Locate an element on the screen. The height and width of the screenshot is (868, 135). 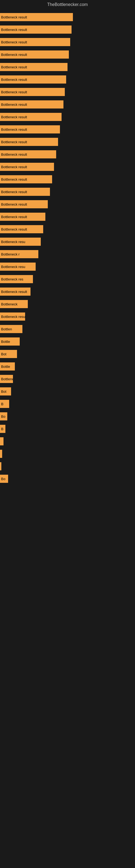
bottleneck-bar-38: Bo is located at coordinates (4, 479).